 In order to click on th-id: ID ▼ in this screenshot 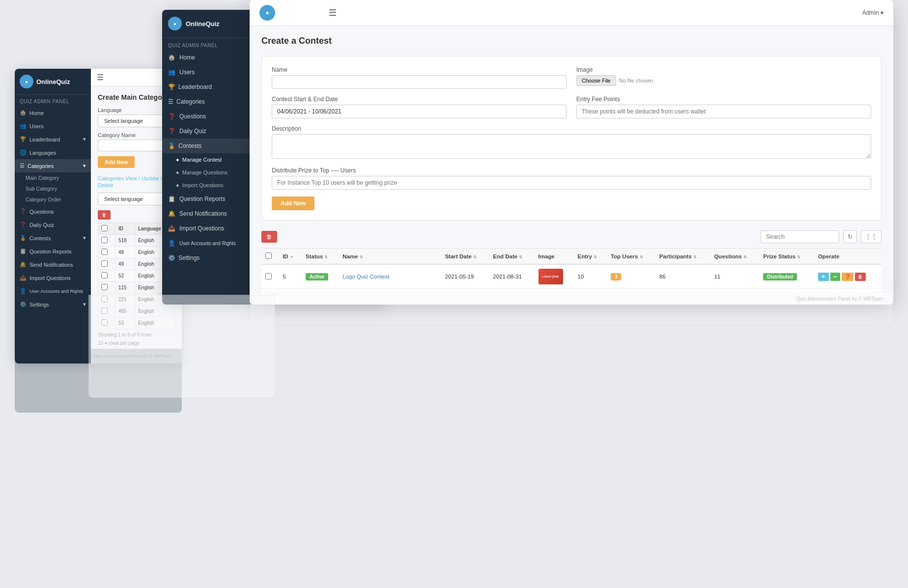, I will do `click(290, 256)`.